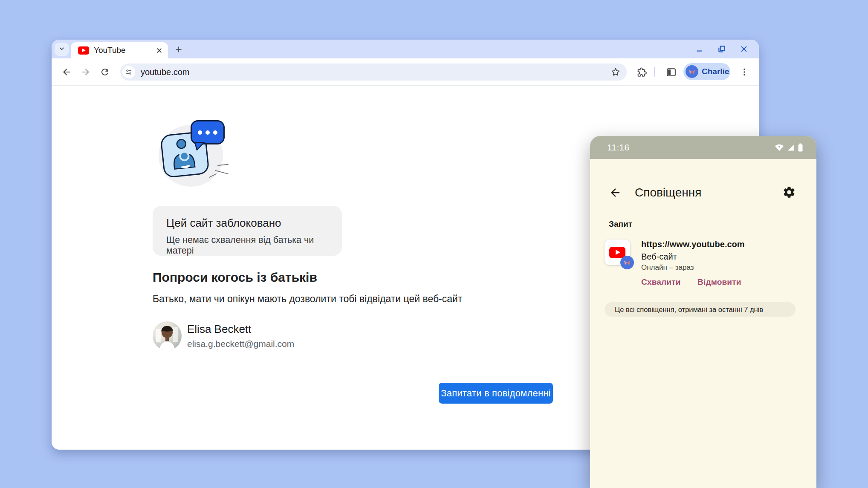  Describe the element at coordinates (218, 170) in the screenshot. I see `emphasis-lines` at that location.